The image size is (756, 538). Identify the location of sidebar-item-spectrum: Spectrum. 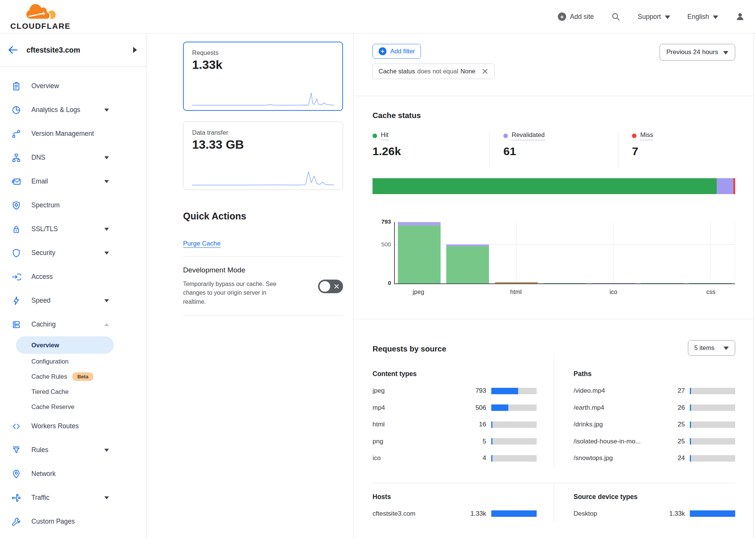
(73, 205).